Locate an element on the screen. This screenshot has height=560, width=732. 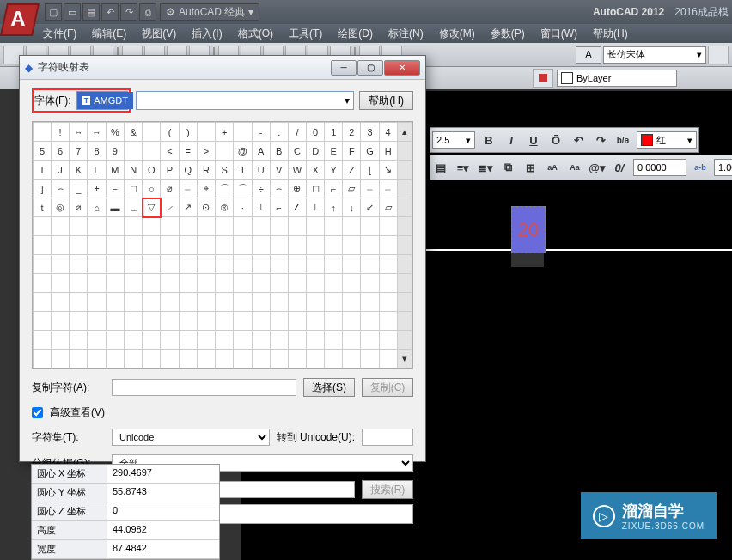
grid-scrollbar: ▴ is located at coordinates (404, 132).